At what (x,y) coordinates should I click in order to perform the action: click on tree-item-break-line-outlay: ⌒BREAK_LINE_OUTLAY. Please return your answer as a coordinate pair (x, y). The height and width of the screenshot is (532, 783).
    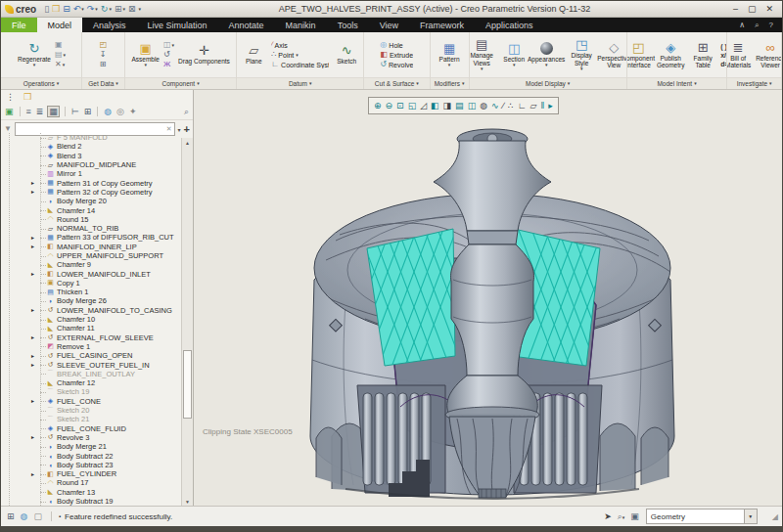
    Looking at the image, I should click on (91, 374).